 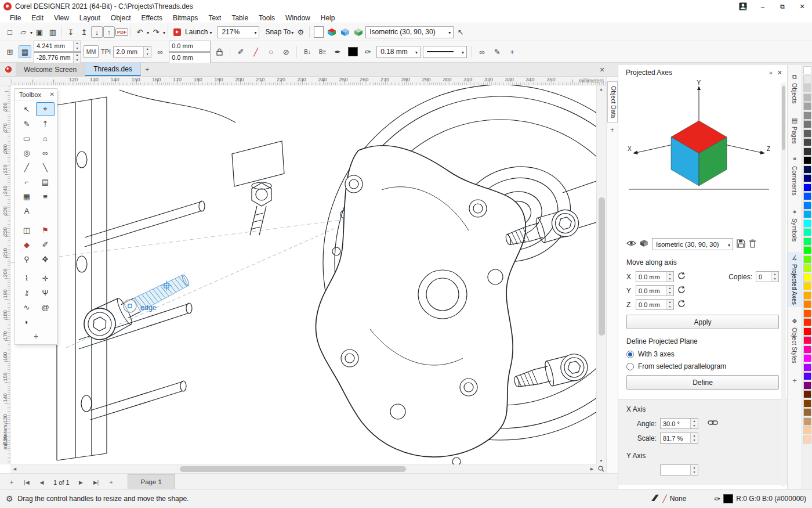 I want to click on object-data-tab: Object Data, so click(x=612, y=102).